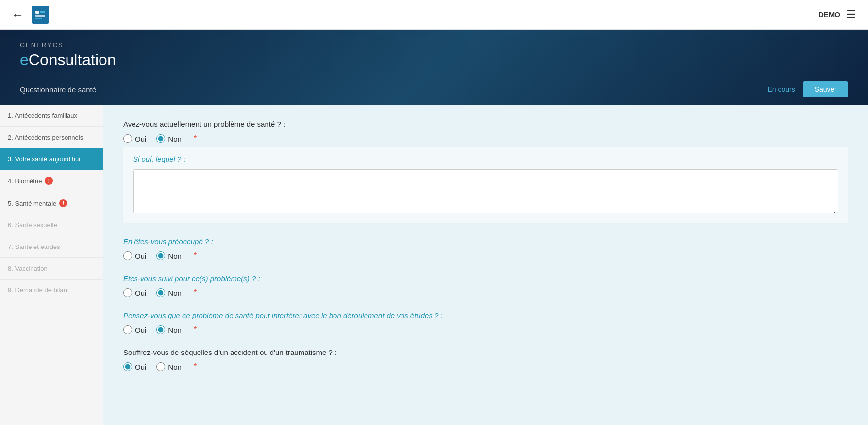  Describe the element at coordinates (141, 139) in the screenshot. I see `radio-label-oui-probleme-sante: Oui` at that location.